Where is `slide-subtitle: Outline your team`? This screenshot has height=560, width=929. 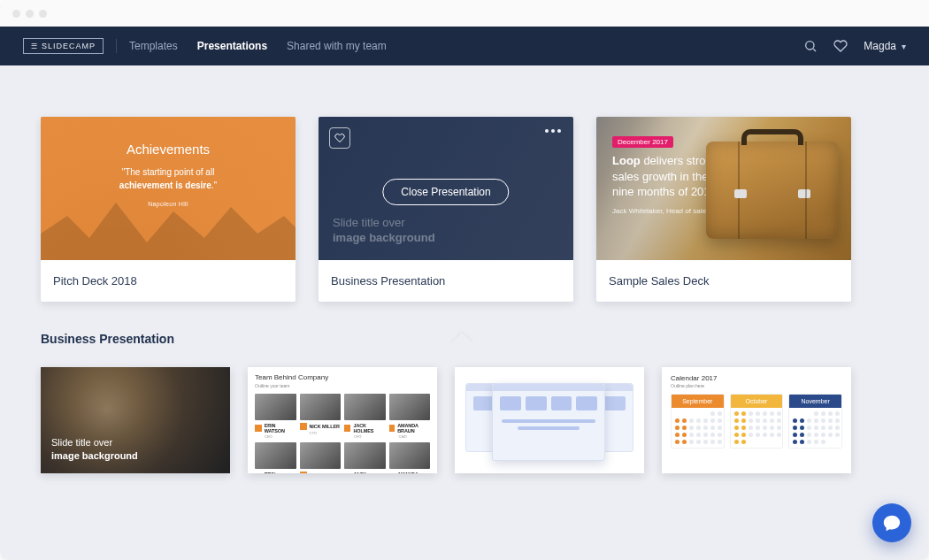
slide-subtitle: Outline your team is located at coordinates (342, 386).